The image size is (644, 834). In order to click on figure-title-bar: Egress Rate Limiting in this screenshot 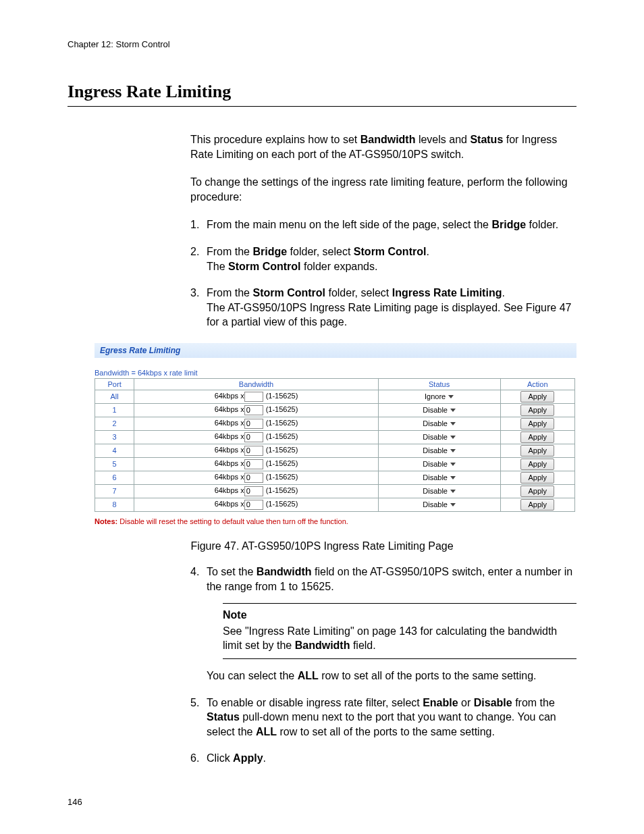, I will do `click(336, 350)`.